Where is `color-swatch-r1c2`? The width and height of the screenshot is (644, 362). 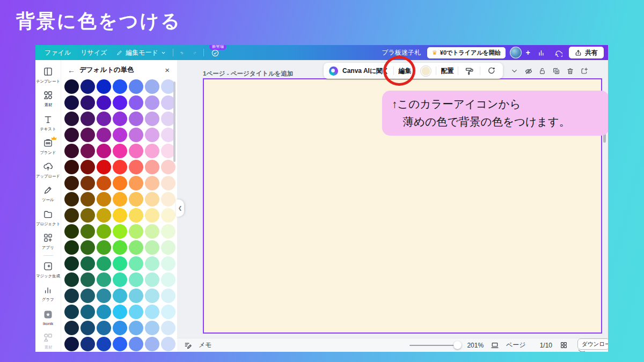
color-swatch-r1c2 is located at coordinates (88, 87).